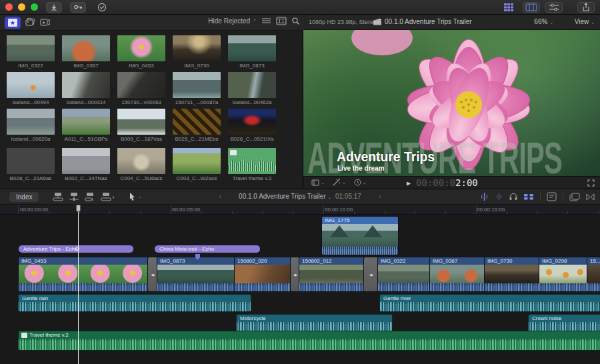 This screenshot has height=364, width=600. I want to click on video-clip: IMG_0730, so click(512, 275).